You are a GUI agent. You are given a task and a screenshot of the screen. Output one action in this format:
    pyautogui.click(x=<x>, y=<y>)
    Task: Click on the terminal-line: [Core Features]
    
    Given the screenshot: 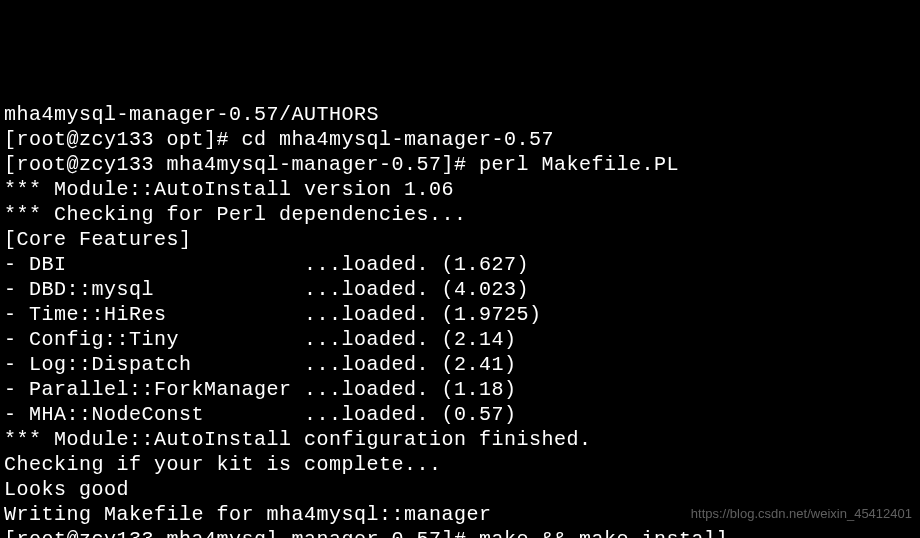 What is the action you would take?
    pyautogui.click(x=460, y=240)
    